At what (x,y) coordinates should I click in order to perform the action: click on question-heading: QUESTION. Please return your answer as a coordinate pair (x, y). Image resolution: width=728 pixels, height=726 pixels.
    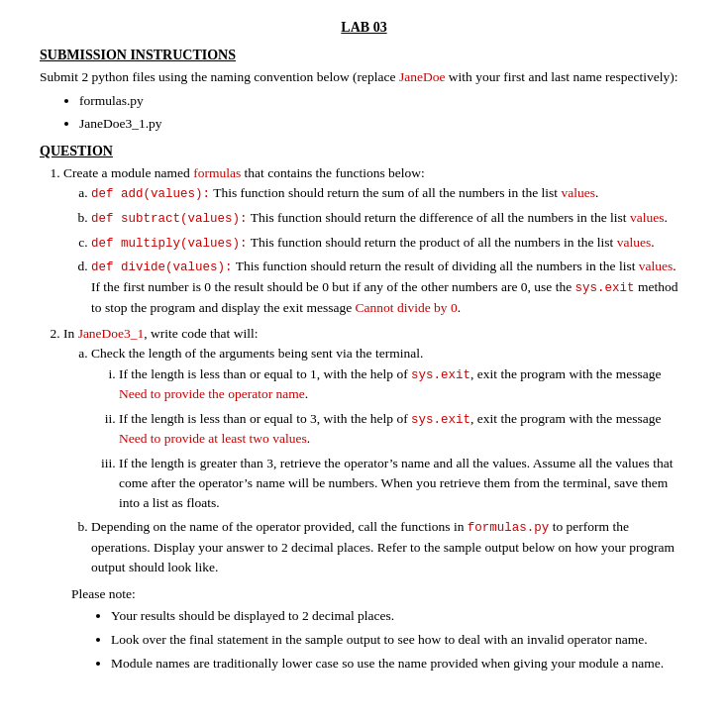
    Looking at the image, I should click on (364, 152).